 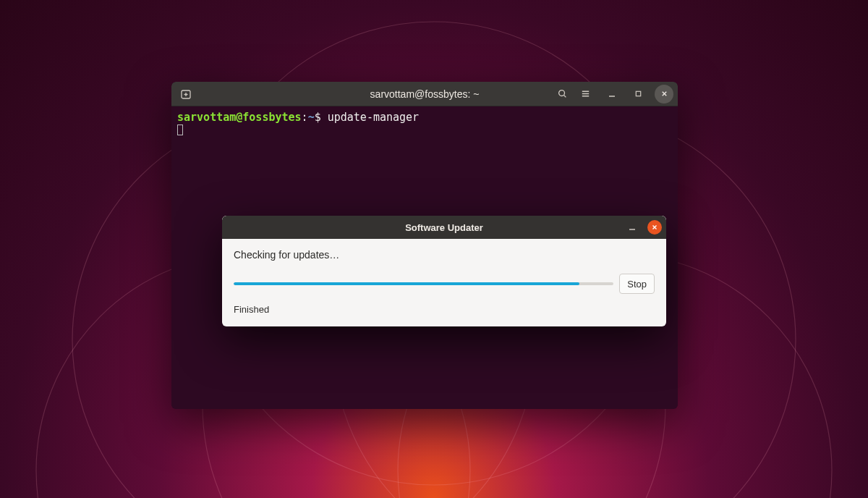 I want to click on maximize-button, so click(x=638, y=94).